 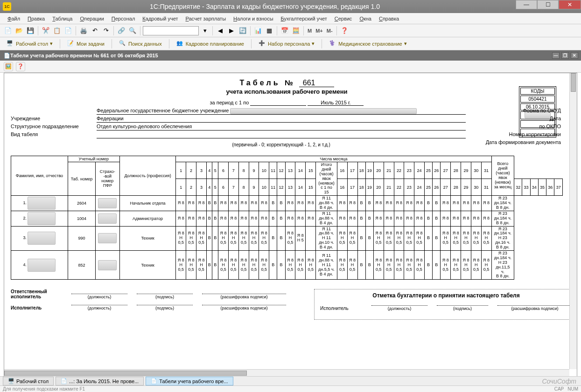 I want to click on close-button: ✕, so click(x=570, y=5).